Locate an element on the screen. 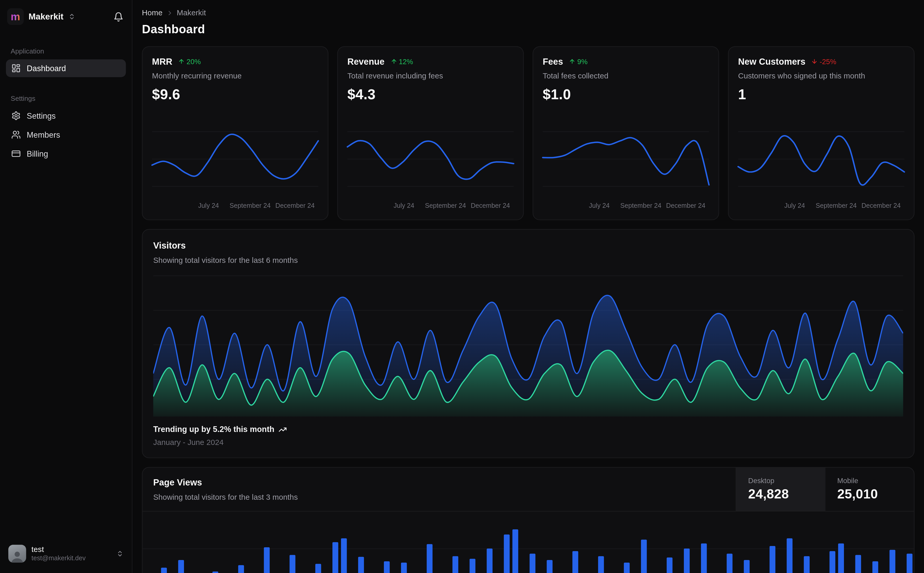 Image resolution: width=924 pixels, height=573 pixels. mobile-value: 25,010 is located at coordinates (870, 494).